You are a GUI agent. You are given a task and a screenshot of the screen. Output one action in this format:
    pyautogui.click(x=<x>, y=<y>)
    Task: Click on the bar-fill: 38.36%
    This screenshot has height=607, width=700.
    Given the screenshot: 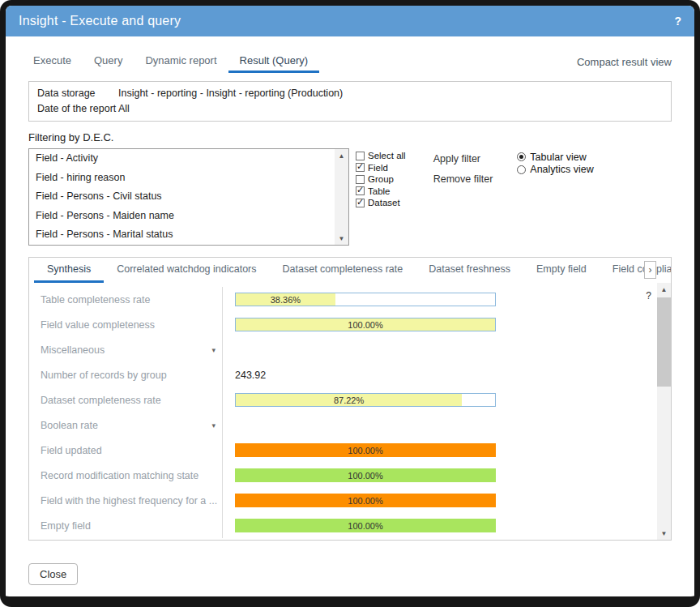 What is the action you would take?
    pyautogui.click(x=285, y=300)
    